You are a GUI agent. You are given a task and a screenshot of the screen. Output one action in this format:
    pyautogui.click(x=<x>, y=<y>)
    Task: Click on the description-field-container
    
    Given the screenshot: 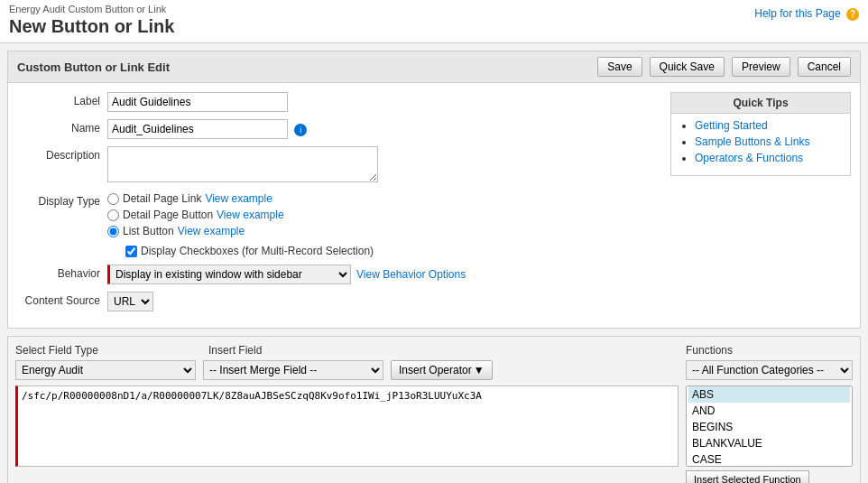 What is the action you would take?
    pyautogui.click(x=384, y=166)
    